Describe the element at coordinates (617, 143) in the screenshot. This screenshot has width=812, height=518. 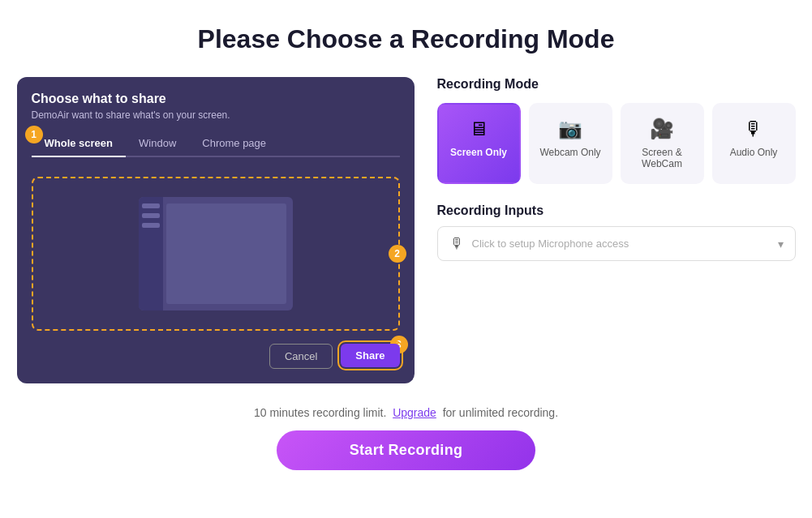
I see `recording-modes-list: 🖥 Screen Only 📷 Webcam Only 🎥 Screen & W…` at that location.